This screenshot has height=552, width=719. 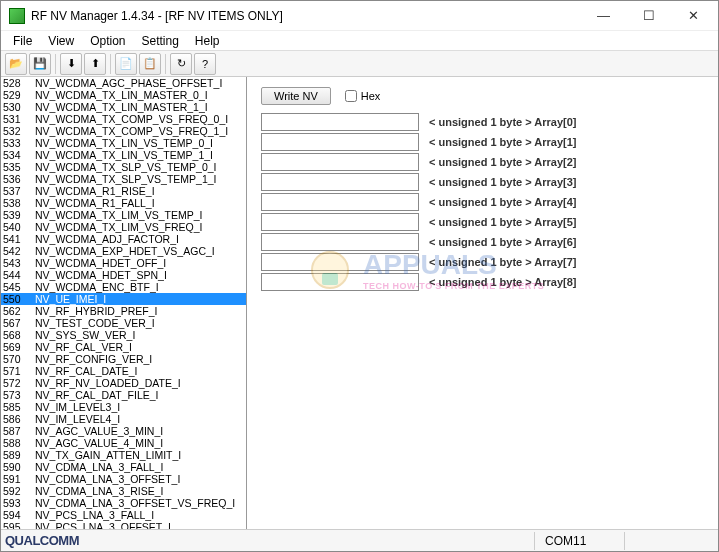 What do you see at coordinates (124, 155) in the screenshot?
I see `list-item: 534NV_WCDMA_TX_LIN_VS_TEMP_1_I` at bounding box center [124, 155].